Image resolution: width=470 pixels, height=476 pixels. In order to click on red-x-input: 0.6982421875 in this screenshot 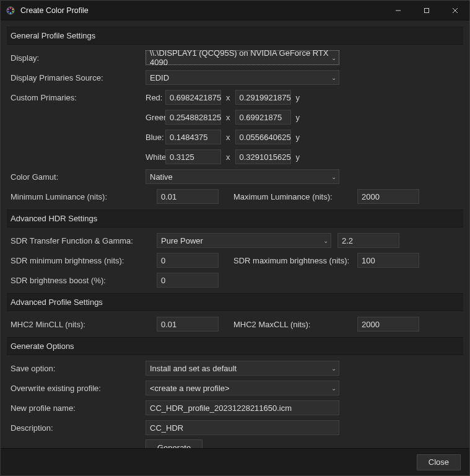, I will do `click(193, 97)`.